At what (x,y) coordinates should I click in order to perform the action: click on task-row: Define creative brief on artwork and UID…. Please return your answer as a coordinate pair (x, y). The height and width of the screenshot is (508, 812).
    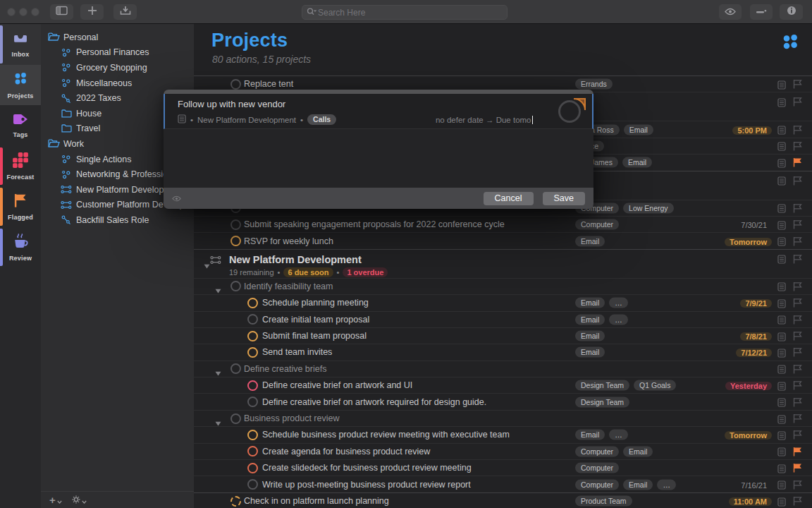
    Looking at the image, I should click on (503, 385).